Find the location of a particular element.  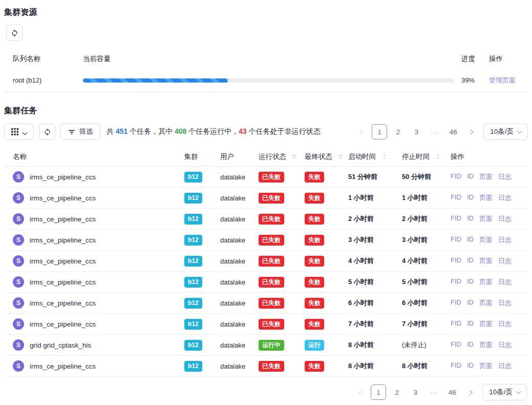

header-final-status: 最终状态 is located at coordinates (327, 157).